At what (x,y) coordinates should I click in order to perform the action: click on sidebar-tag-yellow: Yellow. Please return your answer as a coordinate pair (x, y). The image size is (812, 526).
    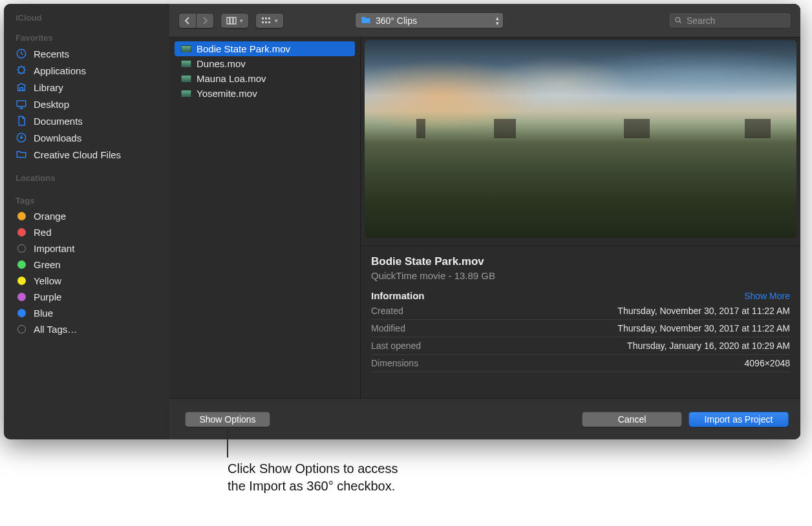
    Looking at the image, I should click on (87, 280).